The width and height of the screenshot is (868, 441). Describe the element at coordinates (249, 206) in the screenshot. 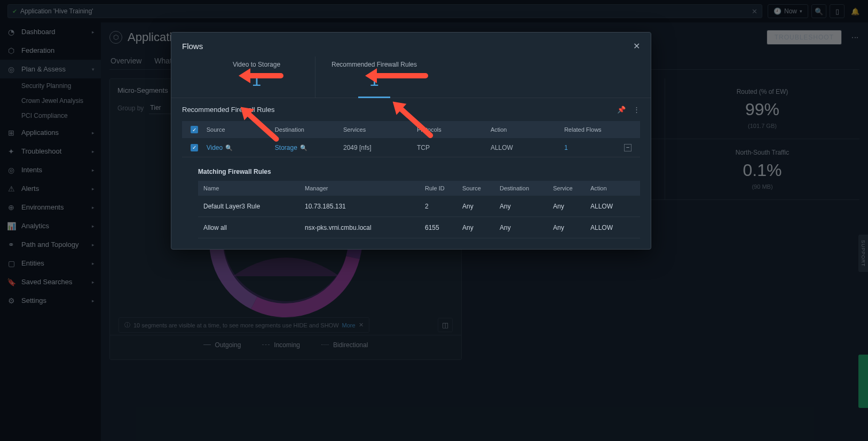

I see `cell-name: Default Layer3 Rule` at that location.